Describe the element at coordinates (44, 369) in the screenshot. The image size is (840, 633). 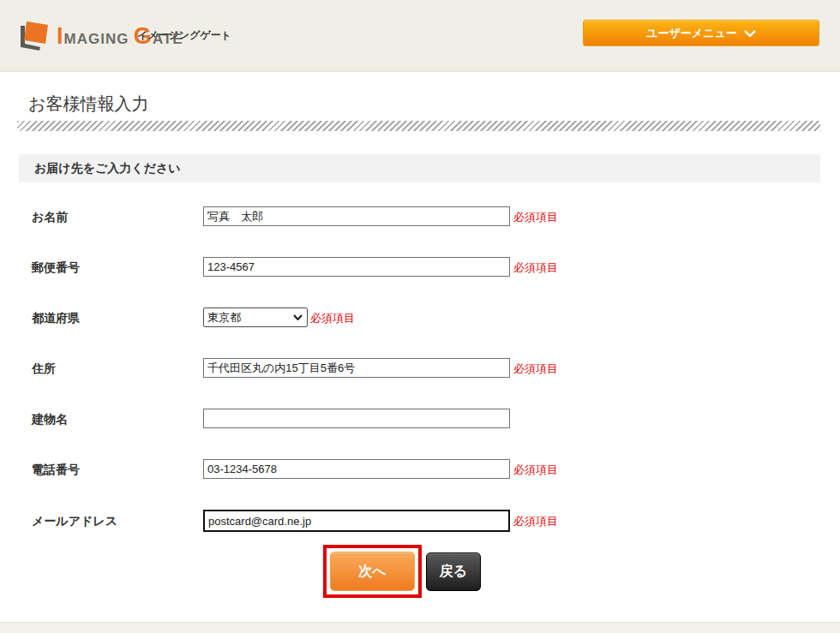
I see `address-label: 住所` at that location.